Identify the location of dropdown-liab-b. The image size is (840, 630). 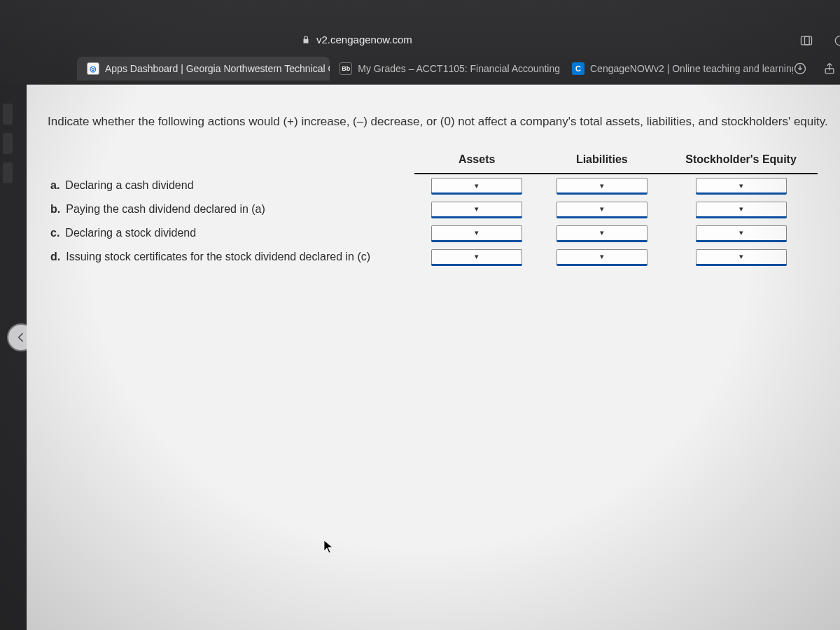
(602, 209).